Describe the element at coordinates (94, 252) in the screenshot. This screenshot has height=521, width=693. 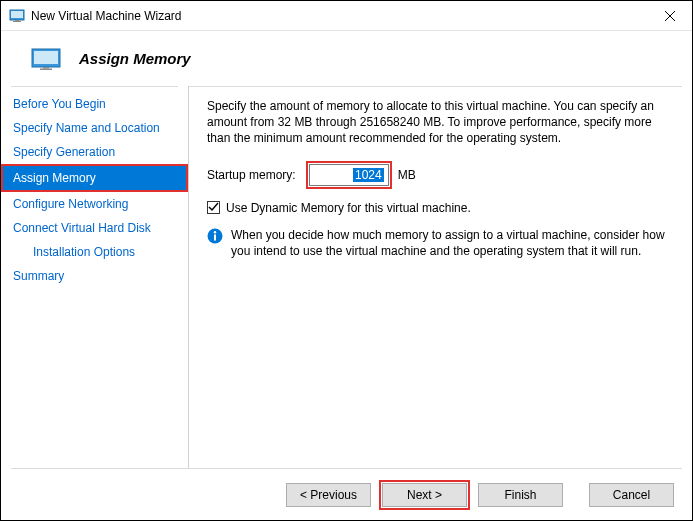
I see `sidebar-item-installation-options: Installation Options` at that location.